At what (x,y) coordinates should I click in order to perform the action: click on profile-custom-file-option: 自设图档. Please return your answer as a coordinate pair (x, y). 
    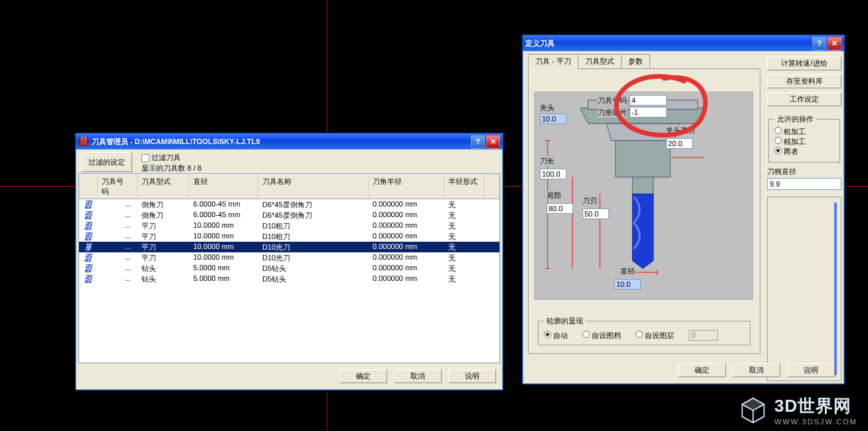
    Looking at the image, I should click on (602, 336).